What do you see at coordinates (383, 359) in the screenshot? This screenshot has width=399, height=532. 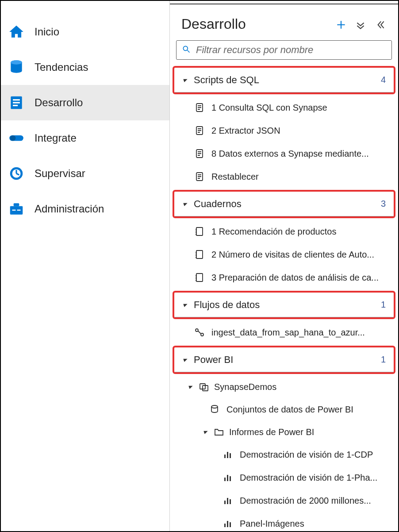 I see `group-count-powerbi: 1` at bounding box center [383, 359].